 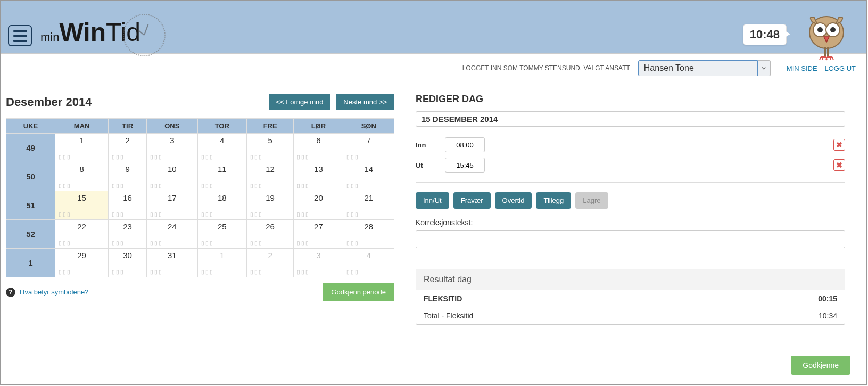 What do you see at coordinates (82, 206) in the screenshot?
I see `calendar-day: 15▯▯▯` at bounding box center [82, 206].